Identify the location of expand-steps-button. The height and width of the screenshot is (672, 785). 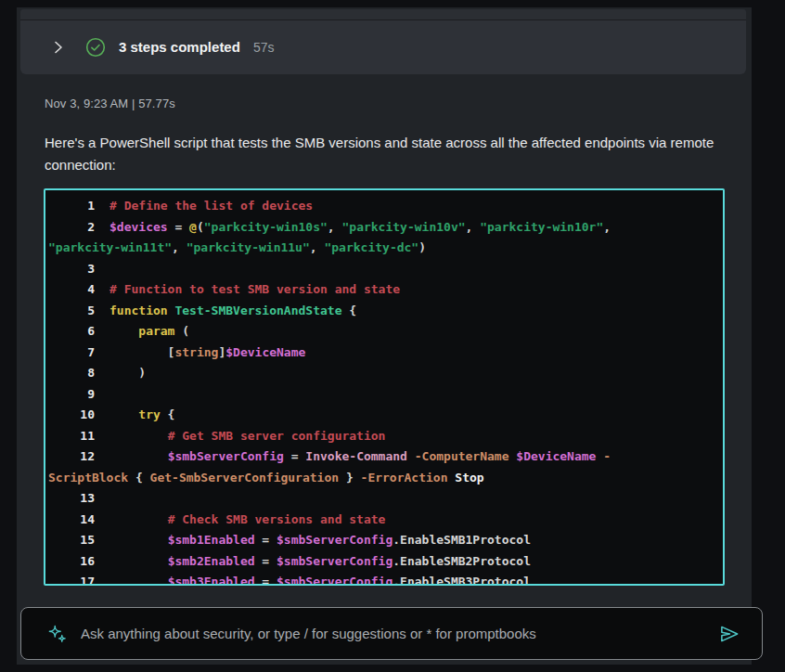
(58, 47).